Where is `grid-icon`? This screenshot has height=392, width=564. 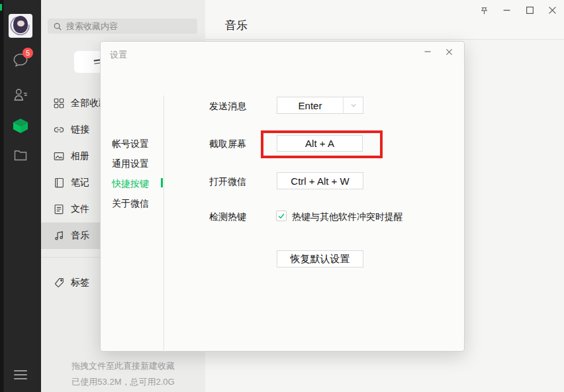 grid-icon is located at coordinates (59, 103).